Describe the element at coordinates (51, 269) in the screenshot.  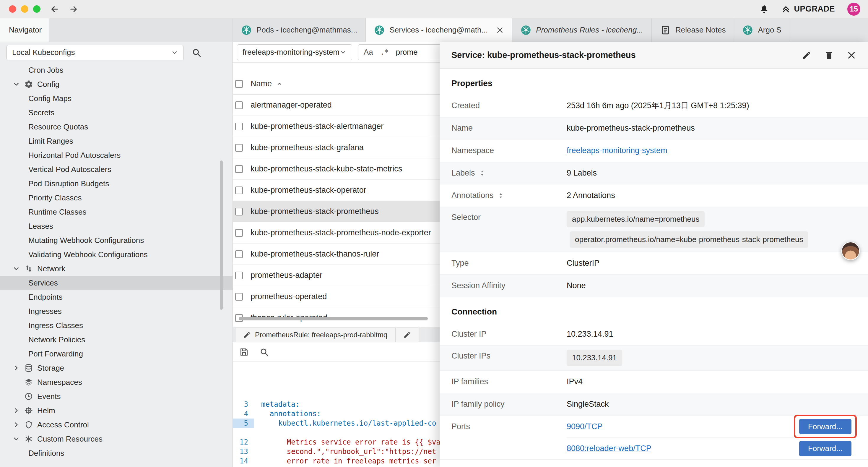
I see `sidebar-item-label: Network` at that location.